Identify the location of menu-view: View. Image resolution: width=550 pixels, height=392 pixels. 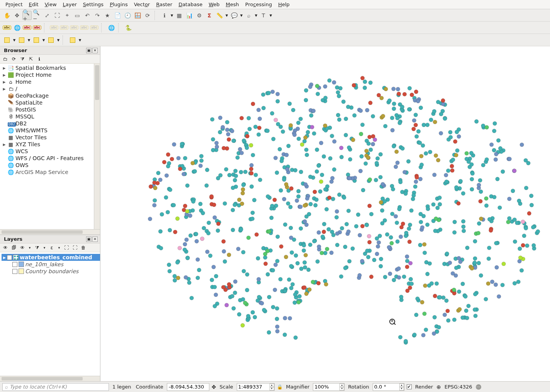
(51, 5).